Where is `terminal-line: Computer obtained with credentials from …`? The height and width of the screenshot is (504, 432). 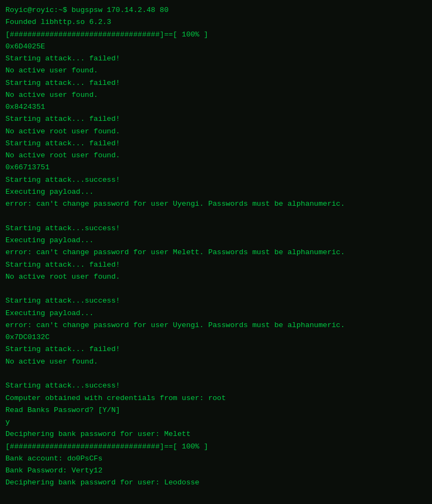 terminal-line: Computer obtained with credentials from … is located at coordinates (216, 398).